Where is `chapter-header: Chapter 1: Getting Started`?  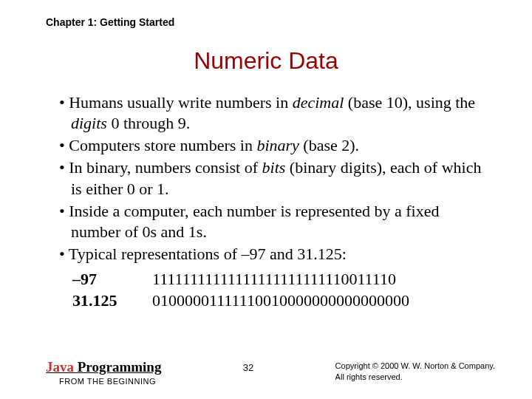 chapter-header: Chapter 1: Getting Started is located at coordinates (266, 22).